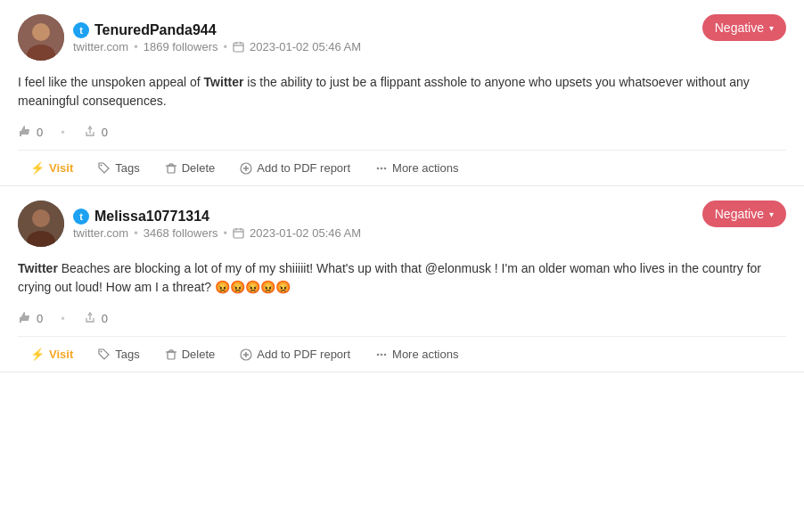 The width and height of the screenshot is (804, 532). Describe the element at coordinates (402, 281) in the screenshot. I see `post-body: Twitter Beaches are blocking a lot of my…` at that location.